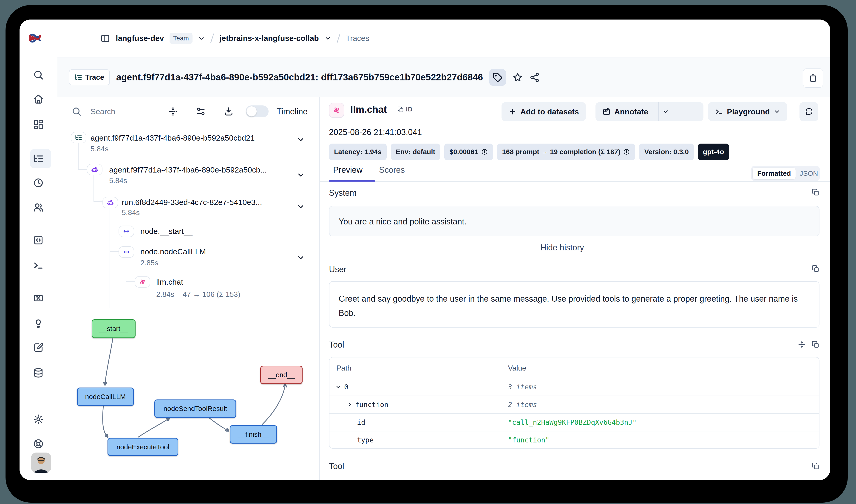 Image resolution: width=856 pixels, height=504 pixels. Describe the element at coordinates (337, 345) in the screenshot. I see `tool-section-heading: Tool` at that location.